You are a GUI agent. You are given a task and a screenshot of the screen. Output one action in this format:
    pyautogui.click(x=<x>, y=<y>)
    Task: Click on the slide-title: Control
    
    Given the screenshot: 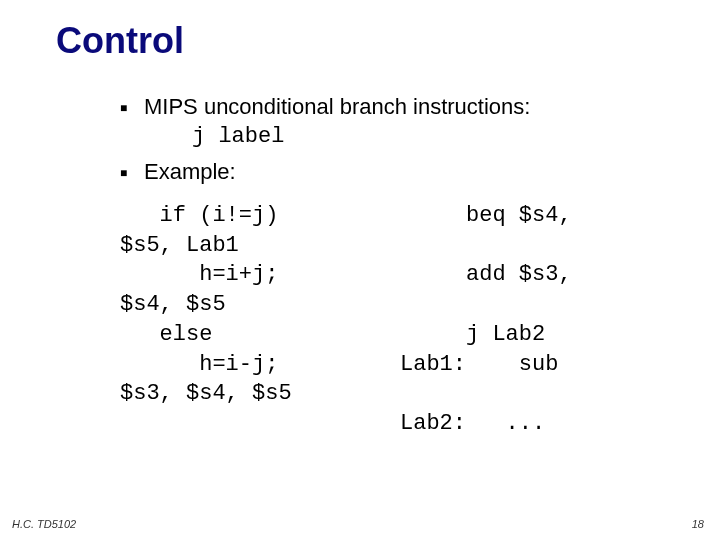 What is the action you would take?
    pyautogui.click(x=388, y=41)
    